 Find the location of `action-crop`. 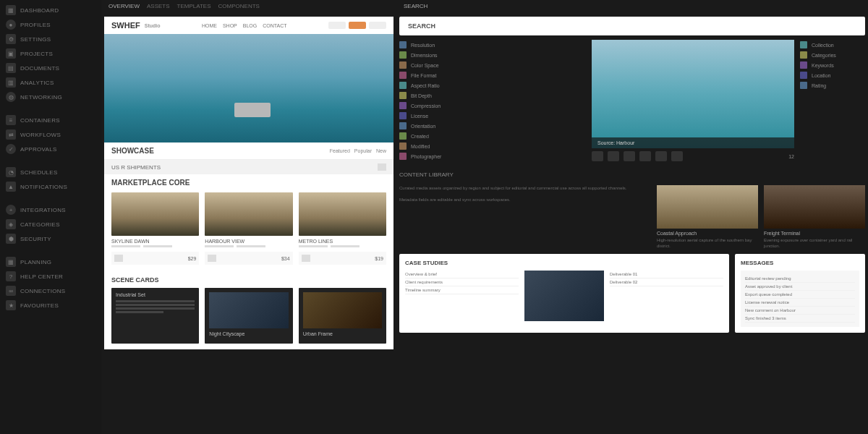

action-crop is located at coordinates (613, 156).